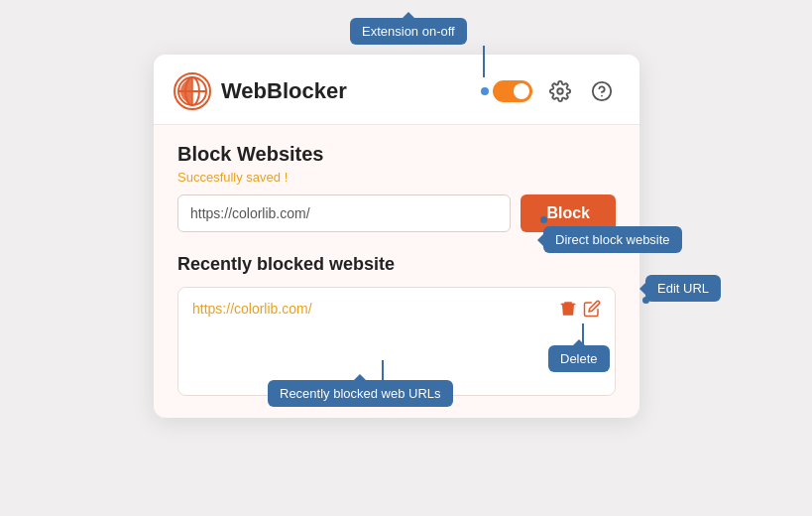  What do you see at coordinates (397, 309) in the screenshot?
I see `blocked-list-item: https://colorlib.com/` at bounding box center [397, 309].